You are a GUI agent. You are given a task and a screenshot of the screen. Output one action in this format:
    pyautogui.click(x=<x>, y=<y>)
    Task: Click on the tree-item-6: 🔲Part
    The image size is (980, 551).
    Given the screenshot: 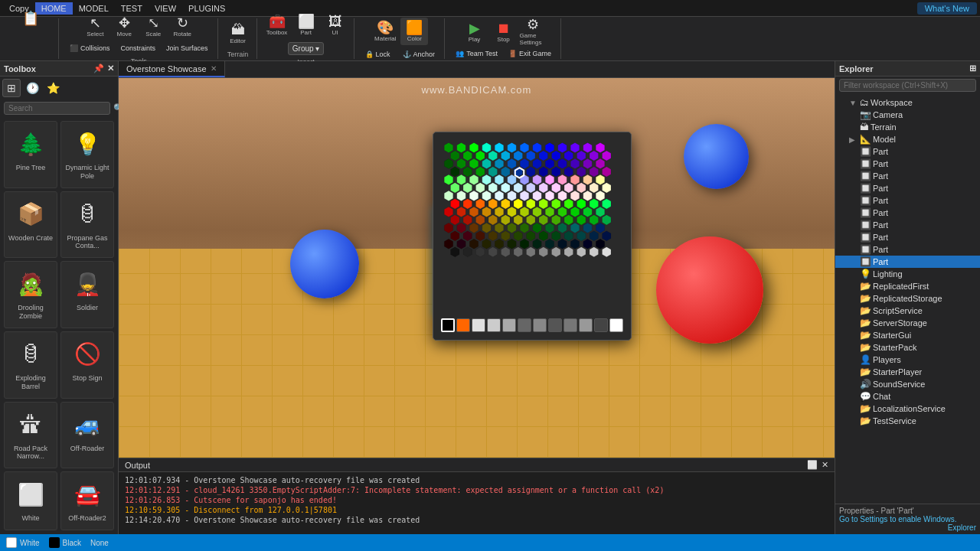 What is the action you would take?
    pyautogui.click(x=908, y=176)
    